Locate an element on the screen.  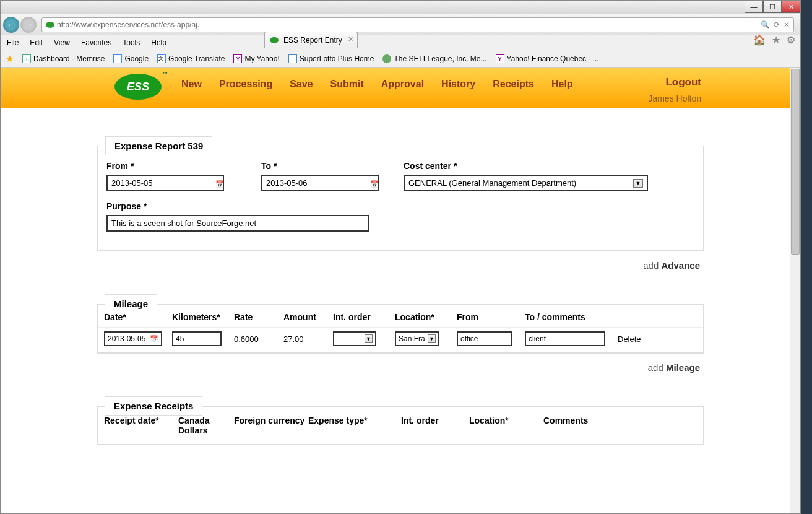
mileage-intorder-select: ▼ is located at coordinates (355, 339).